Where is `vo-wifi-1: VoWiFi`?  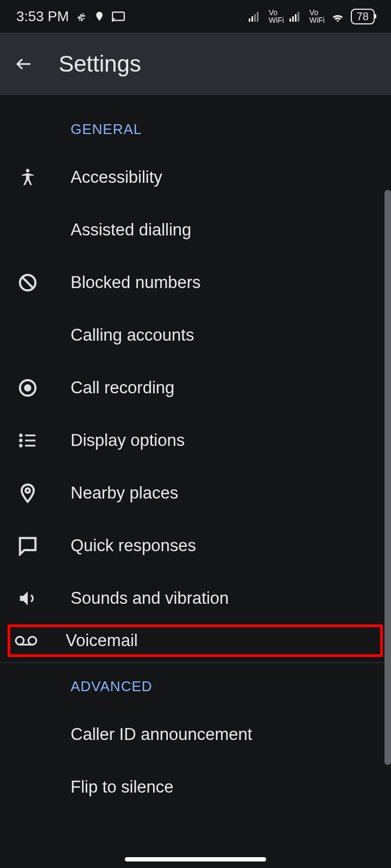
vo-wifi-1: VoWiFi is located at coordinates (276, 16).